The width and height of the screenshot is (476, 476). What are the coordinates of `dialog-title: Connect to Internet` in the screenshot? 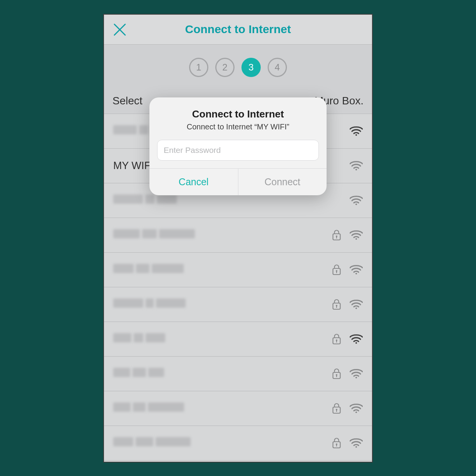 It's located at (238, 114).